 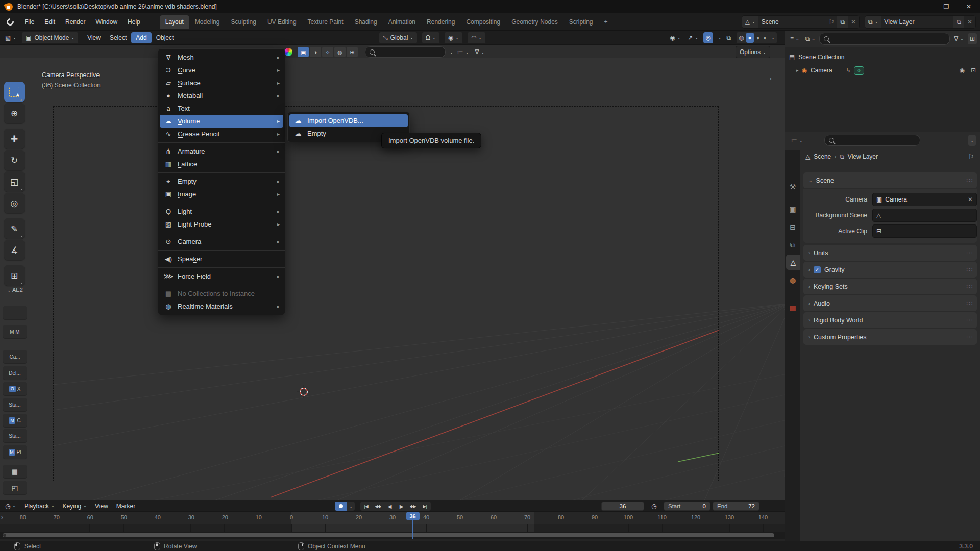 I want to click on scene-selector: △⌄ Scene ⚐ ⧉ ✕, so click(x=800, y=22).